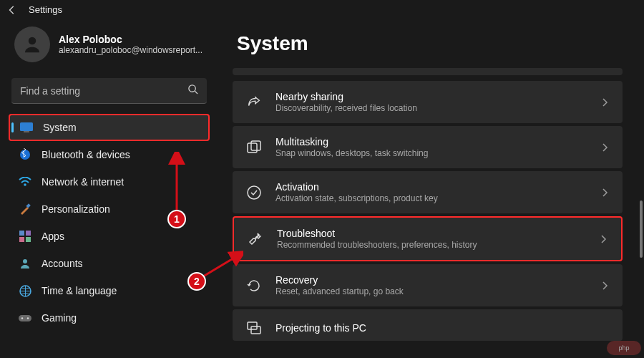  I want to click on search-box, so click(109, 91).